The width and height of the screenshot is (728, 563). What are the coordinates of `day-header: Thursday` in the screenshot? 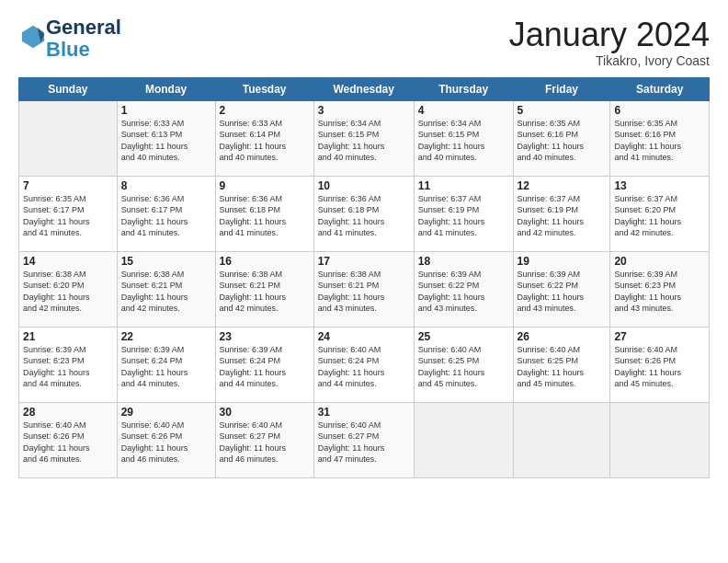 It's located at (463, 88).